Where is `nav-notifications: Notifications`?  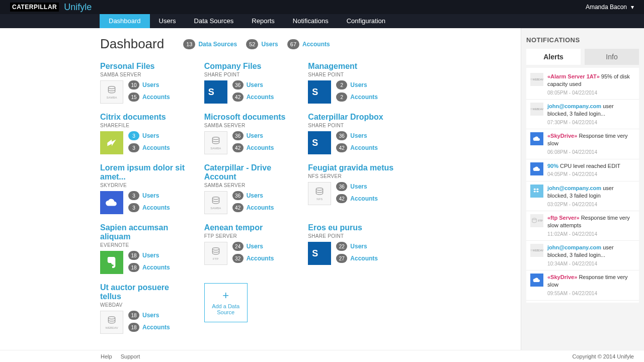
nav-notifications: Notifications is located at coordinates (311, 21).